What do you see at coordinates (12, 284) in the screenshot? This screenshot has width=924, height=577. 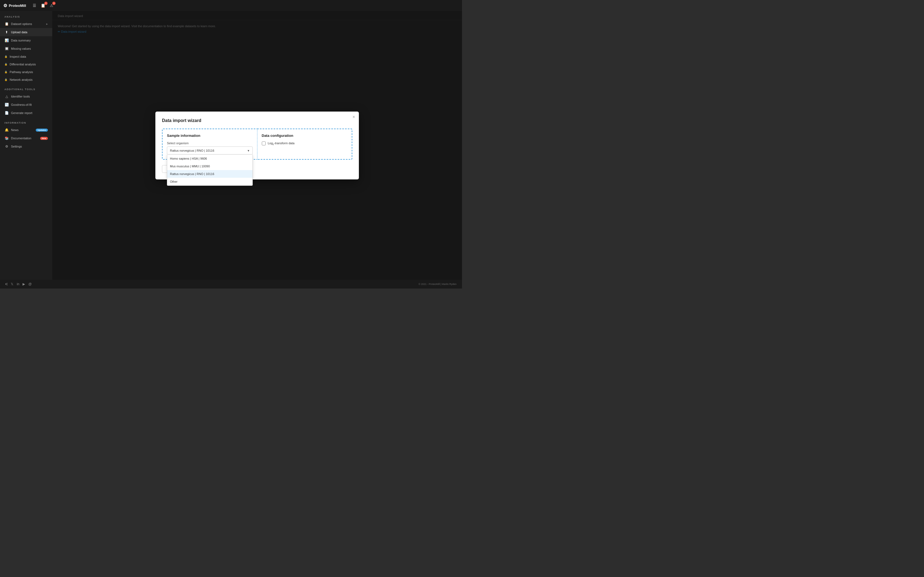 I see `twitter-icon: 𝕏` at bounding box center [12, 284].